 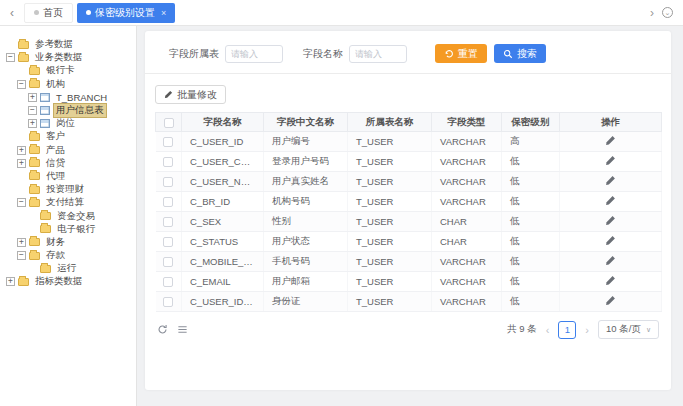 What do you see at coordinates (69, 268) in the screenshot?
I see `tree-item-运行: 运行` at bounding box center [69, 268].